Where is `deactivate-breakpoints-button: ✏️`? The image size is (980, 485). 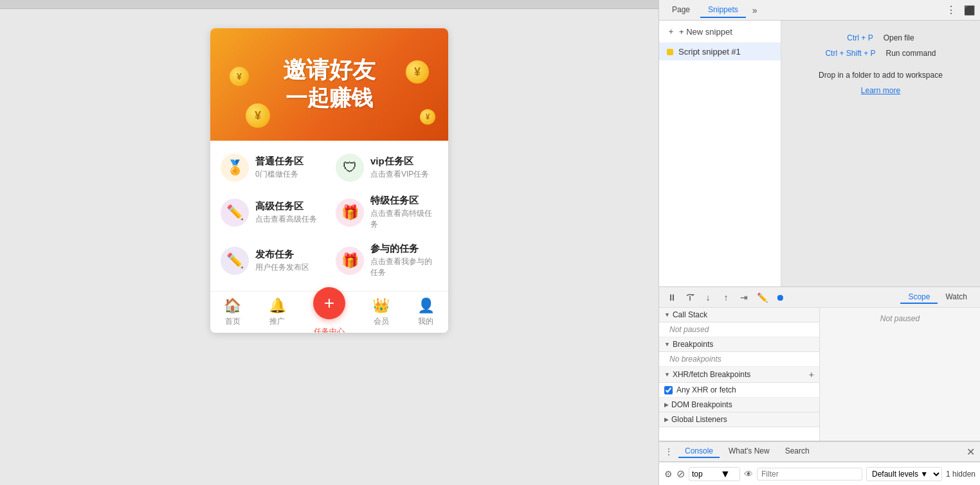 deactivate-breakpoints-button: ✏️ is located at coordinates (762, 297).